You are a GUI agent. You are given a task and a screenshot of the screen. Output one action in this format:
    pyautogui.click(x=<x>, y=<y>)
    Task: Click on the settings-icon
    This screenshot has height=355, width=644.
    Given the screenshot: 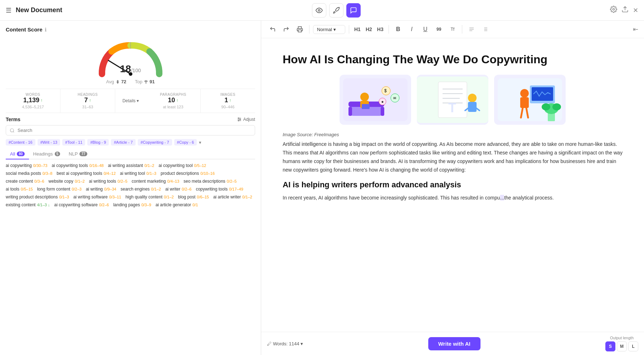 What is the action you would take?
    pyautogui.click(x=614, y=10)
    